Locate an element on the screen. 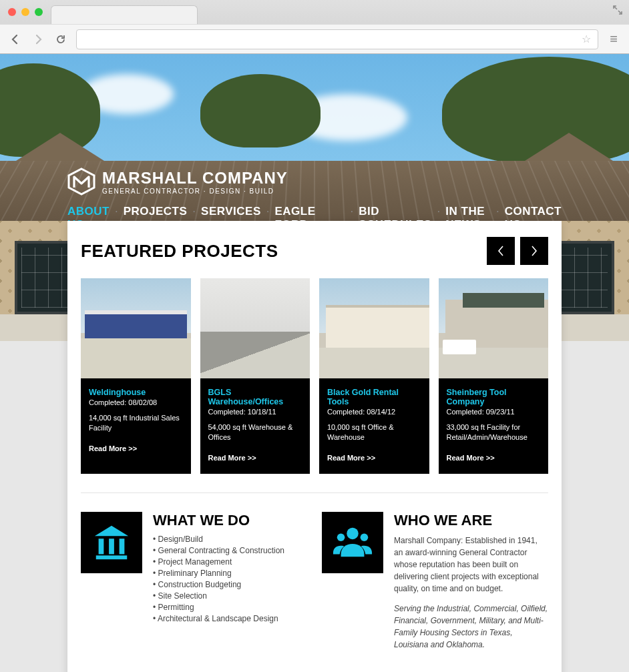  project-date: Completed: 09/23/11 is located at coordinates (494, 412).